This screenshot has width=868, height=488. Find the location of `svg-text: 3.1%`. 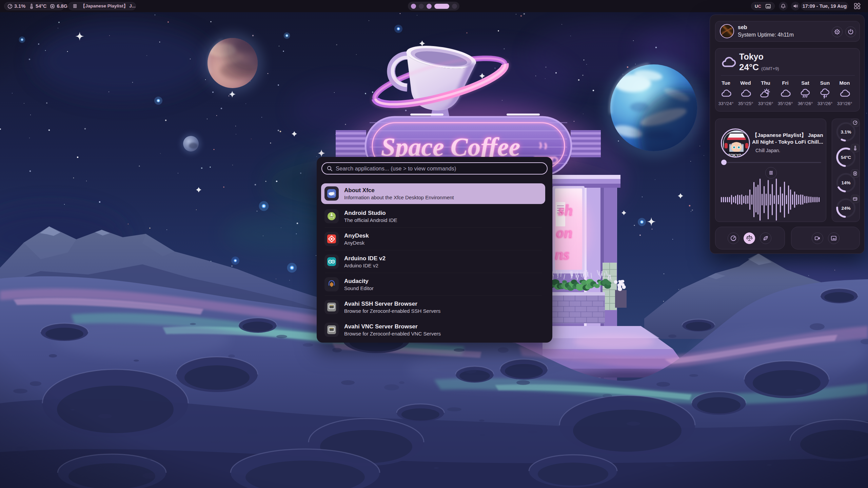

svg-text: 3.1% is located at coordinates (846, 132).